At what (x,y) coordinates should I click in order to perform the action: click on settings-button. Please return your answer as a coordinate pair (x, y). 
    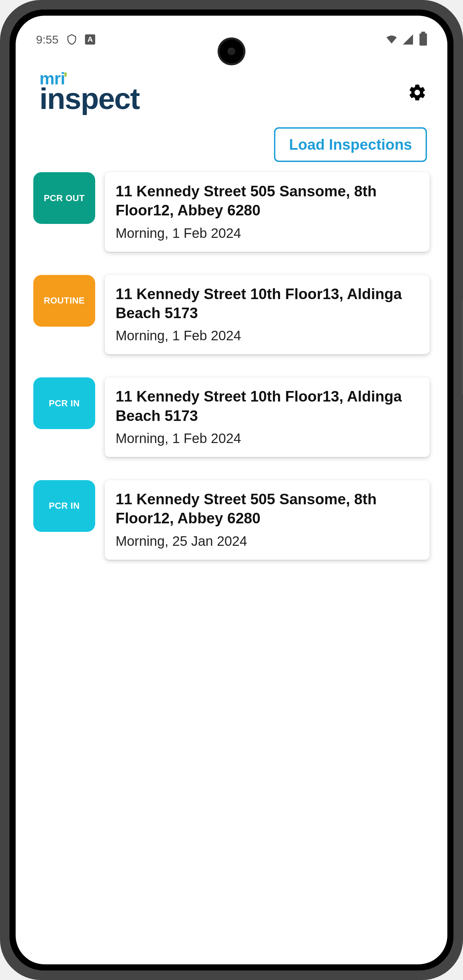
    Looking at the image, I should click on (417, 93).